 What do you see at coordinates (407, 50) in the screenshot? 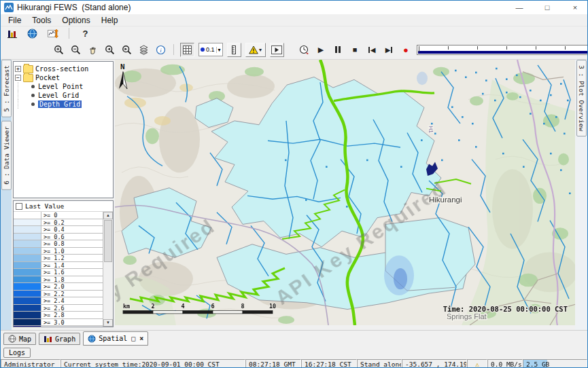
I see `record-button: ●` at bounding box center [407, 50].